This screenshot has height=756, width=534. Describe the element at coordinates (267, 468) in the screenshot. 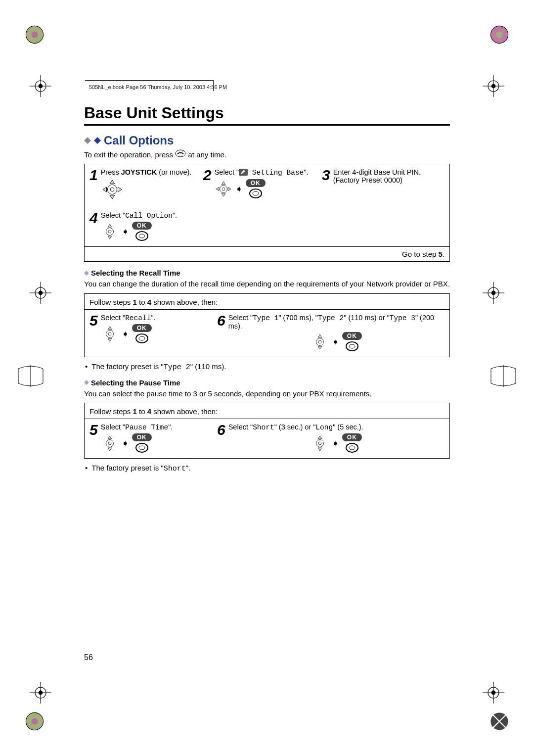

I see `factory-preset-pause: The factory preset is "Short".` at that location.